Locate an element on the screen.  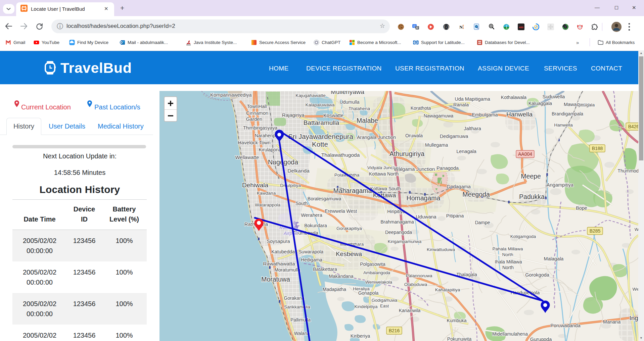
svg-text: Gurugoda is located at coordinates (541, 339).